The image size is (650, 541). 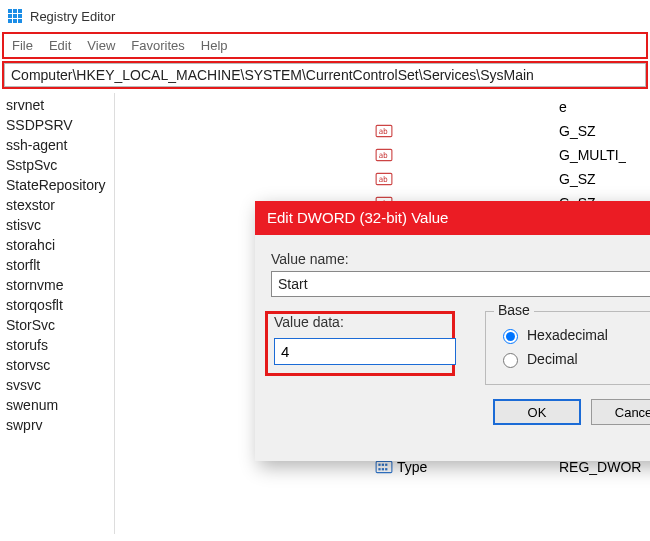 I want to click on key-tree-item: storahci, so click(x=57, y=245).